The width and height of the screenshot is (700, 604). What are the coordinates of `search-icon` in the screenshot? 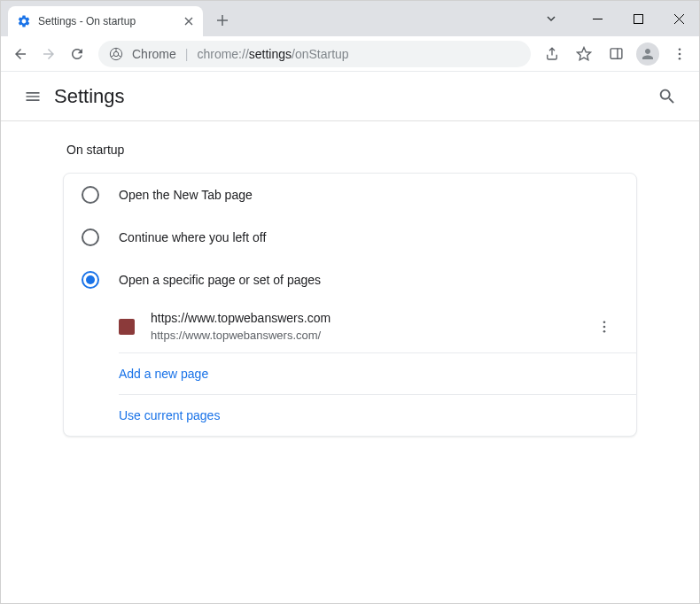 It's located at (667, 97).